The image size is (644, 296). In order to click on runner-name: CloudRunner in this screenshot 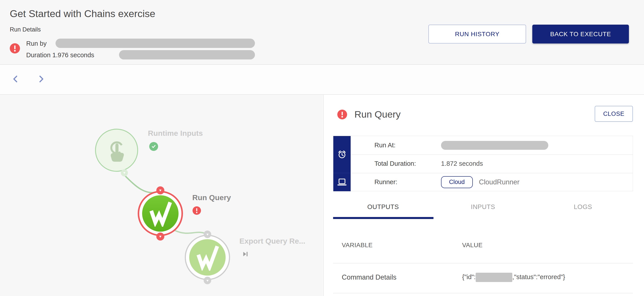, I will do `click(500, 182)`.